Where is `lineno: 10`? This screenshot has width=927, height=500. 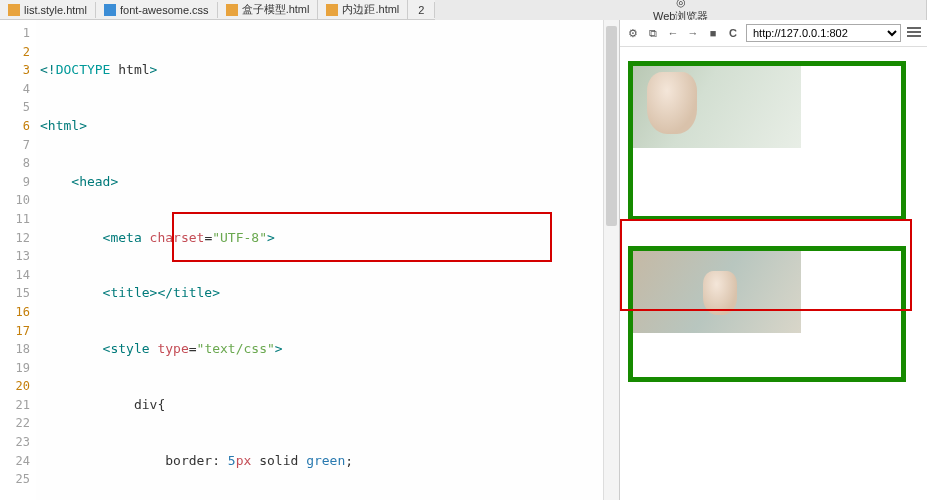
lineno: 10 is located at coordinates (15, 200).